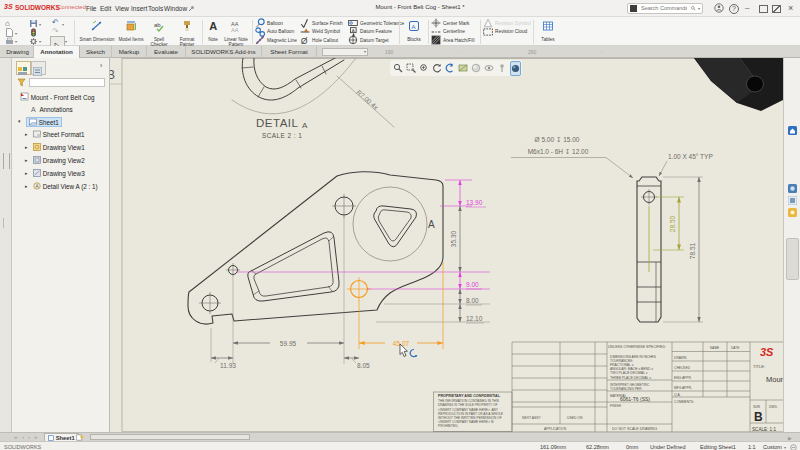  Describe the element at coordinates (38, 68) in the screenshot. I see `tab-property-manager-icon` at that location.